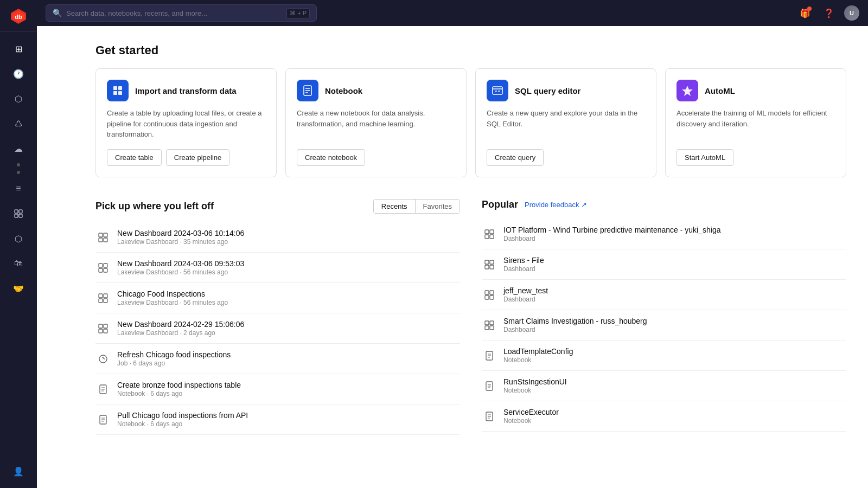 This screenshot has width=868, height=488. Describe the element at coordinates (103, 237) in the screenshot. I see `recent-item-0-icon` at that location.